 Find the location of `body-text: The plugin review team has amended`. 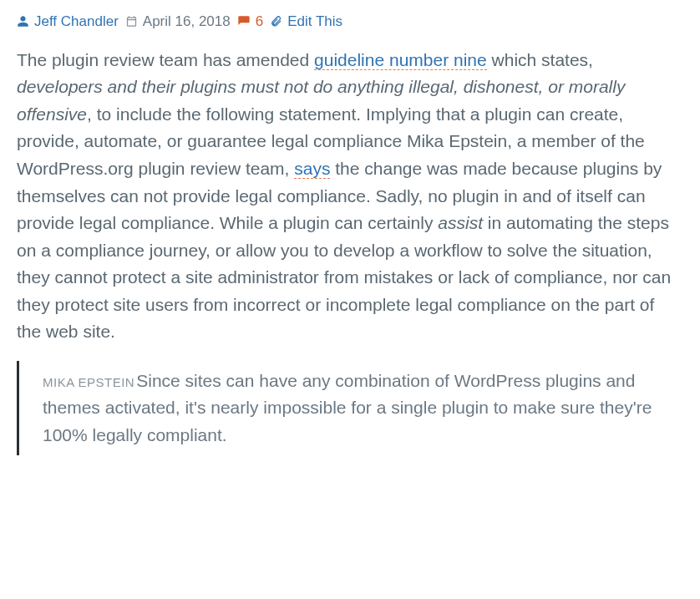

body-text: The plugin review team has amended is located at coordinates (165, 60).